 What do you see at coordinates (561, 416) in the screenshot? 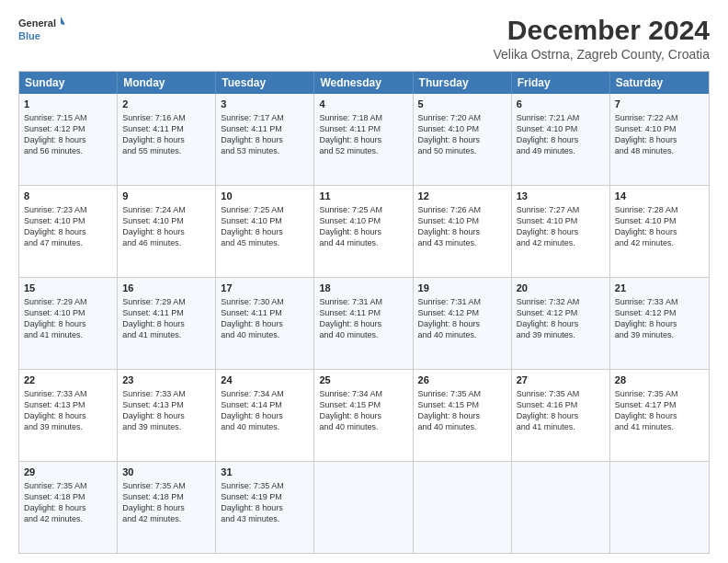
I see `cal-cell-27: 27Sunrise: 7:35 AMSunset: 4:16 PMDayligh…` at bounding box center [561, 416].